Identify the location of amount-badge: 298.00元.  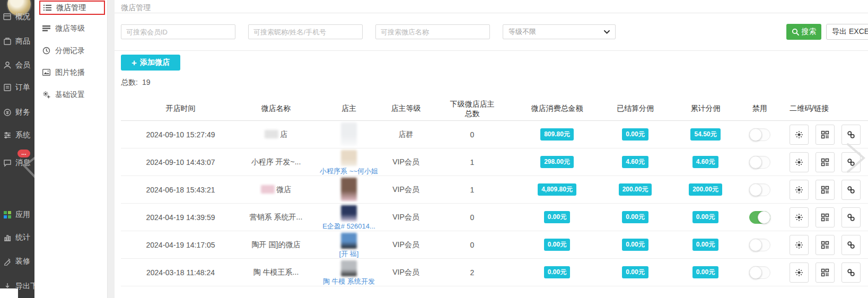
(557, 162).